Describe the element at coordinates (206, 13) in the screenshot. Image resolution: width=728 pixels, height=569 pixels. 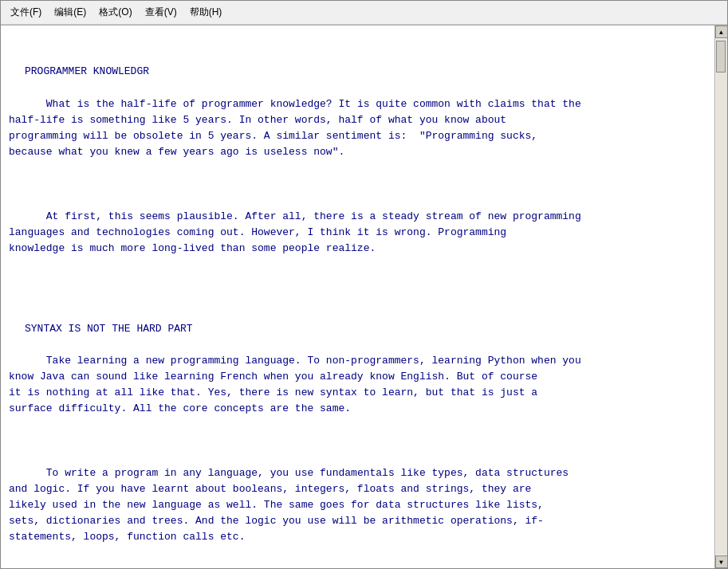
I see `menu-help: 帮助(H)` at that location.